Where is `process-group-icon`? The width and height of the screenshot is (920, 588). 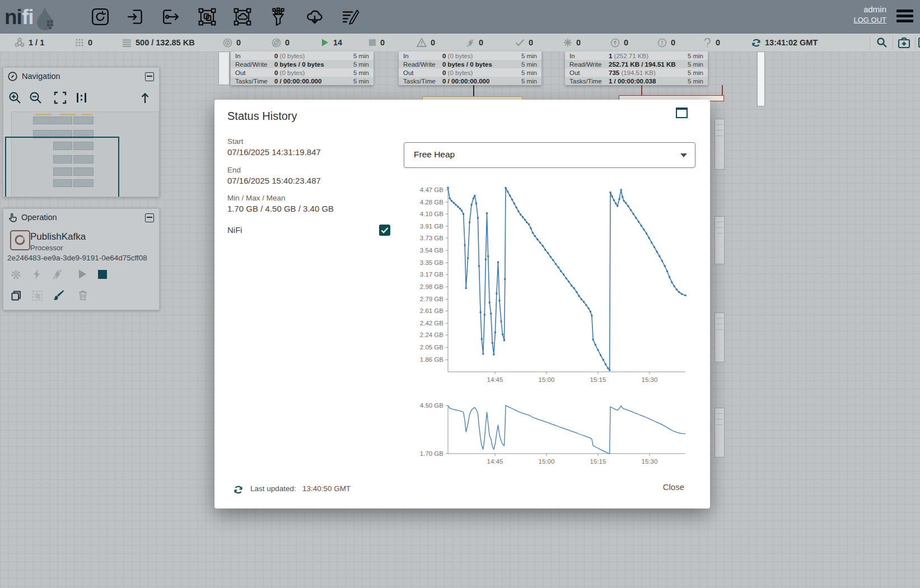 process-group-icon is located at coordinates (207, 17).